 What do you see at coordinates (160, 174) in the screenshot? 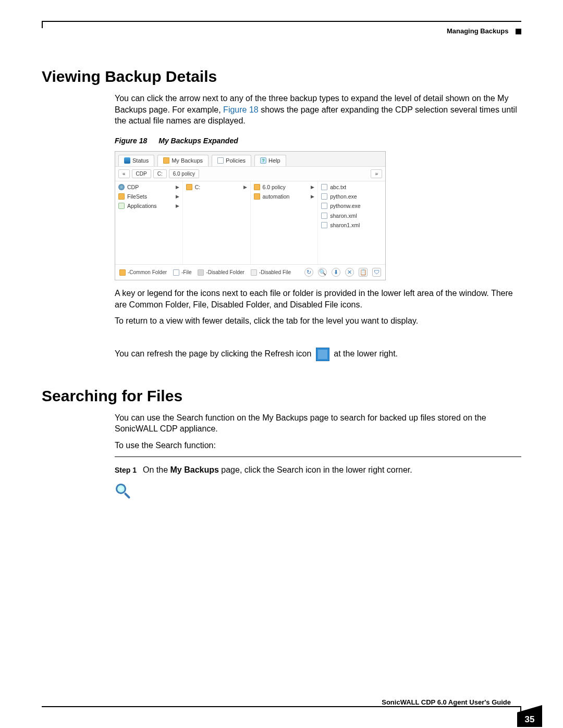
I see `breadcrumb-c-drive: C:` at bounding box center [160, 174].